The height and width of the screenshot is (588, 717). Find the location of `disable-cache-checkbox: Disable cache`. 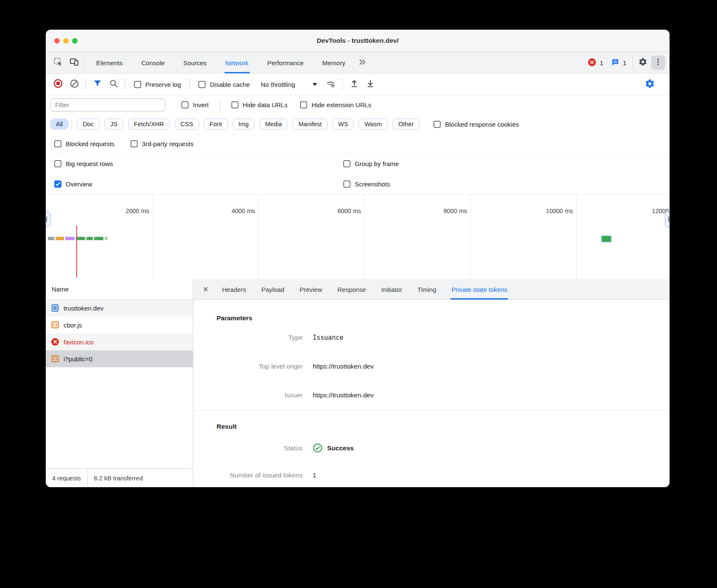

disable-cache-checkbox: Disable cache is located at coordinates (224, 85).